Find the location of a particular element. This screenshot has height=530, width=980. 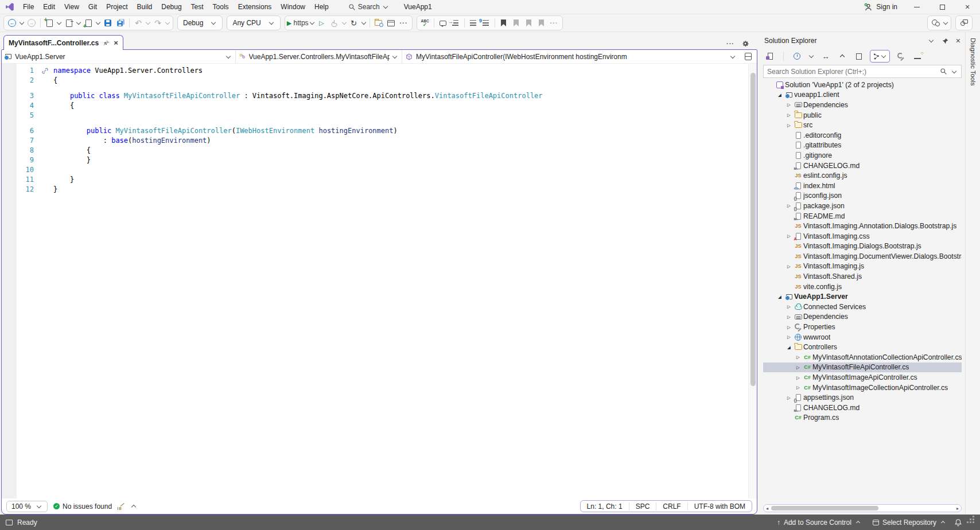

whitespace-mode: SPC is located at coordinates (643, 506).